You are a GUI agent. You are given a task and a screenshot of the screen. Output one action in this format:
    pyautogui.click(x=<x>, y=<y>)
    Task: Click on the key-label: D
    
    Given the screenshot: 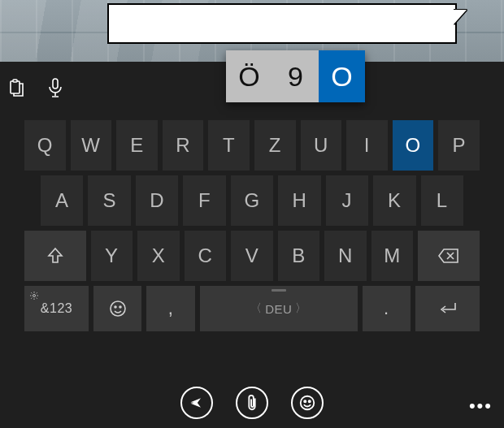 What is the action you would take?
    pyautogui.click(x=157, y=201)
    